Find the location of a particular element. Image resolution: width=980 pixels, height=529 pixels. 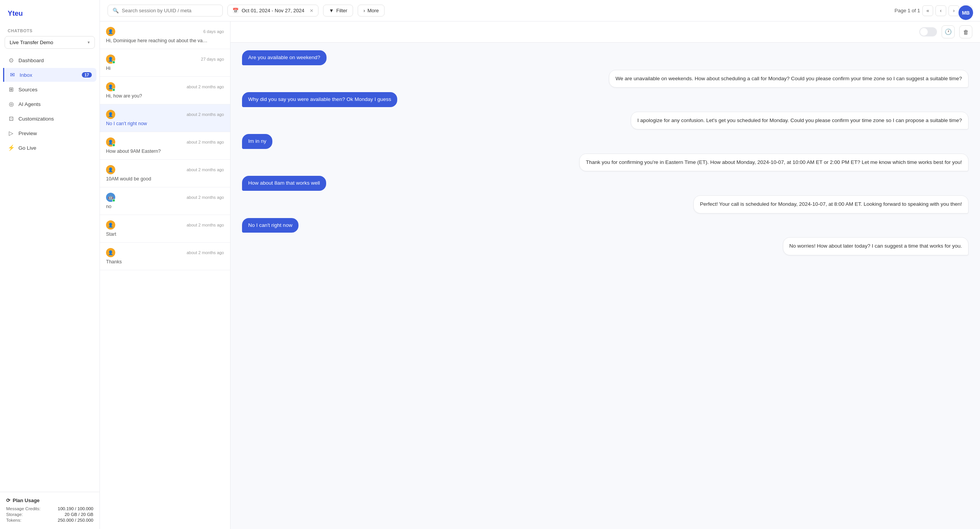

user-initials: MB is located at coordinates (966, 13).